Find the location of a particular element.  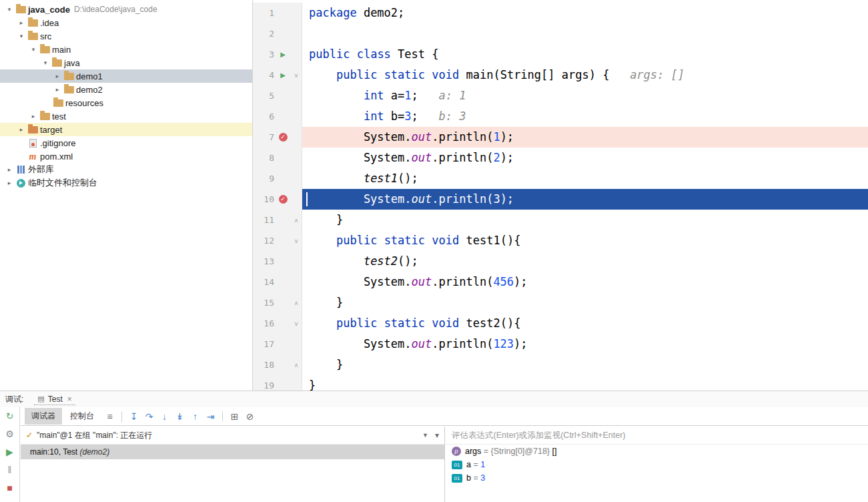

code-text-area: System.out.println(3); is located at coordinates (585, 199).